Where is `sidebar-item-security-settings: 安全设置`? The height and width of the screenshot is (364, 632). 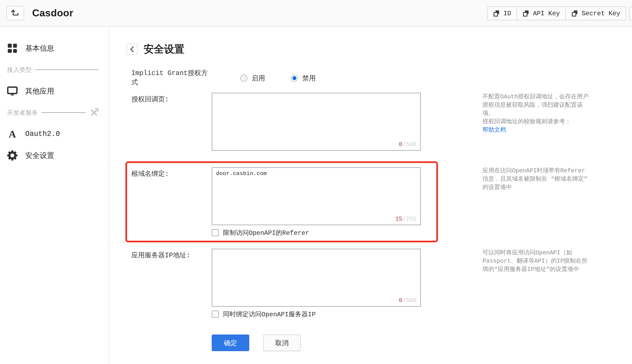 sidebar-item-security-settings: 安全设置 is located at coordinates (54, 155).